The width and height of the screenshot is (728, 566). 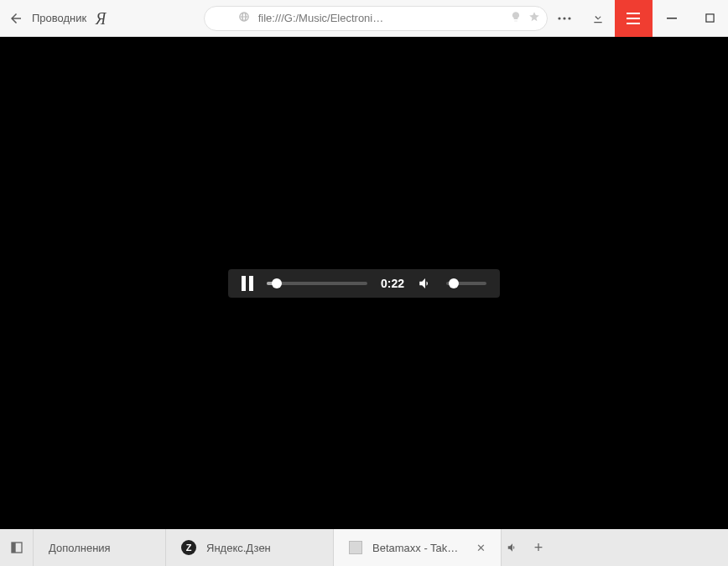 What do you see at coordinates (238, 548) in the screenshot?
I see `zen-label: Яндекс.Дзен` at bounding box center [238, 548].